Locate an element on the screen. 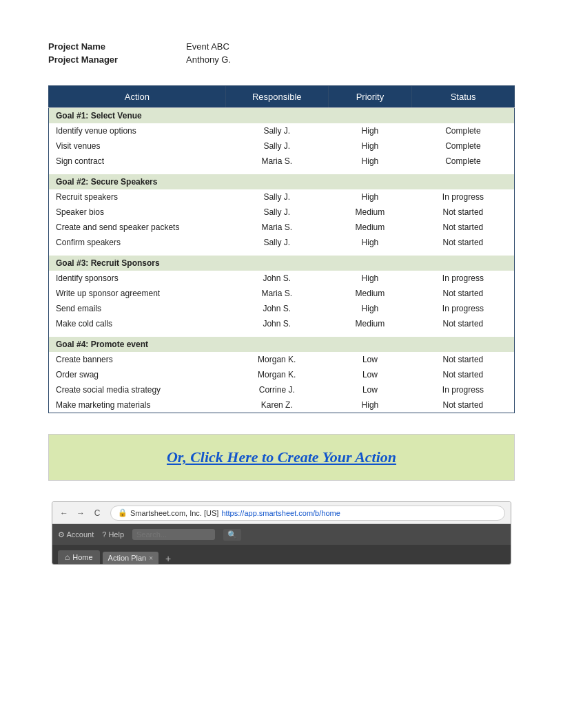  table-row: Identify venue options Sally J. High Com… is located at coordinates (282, 131).